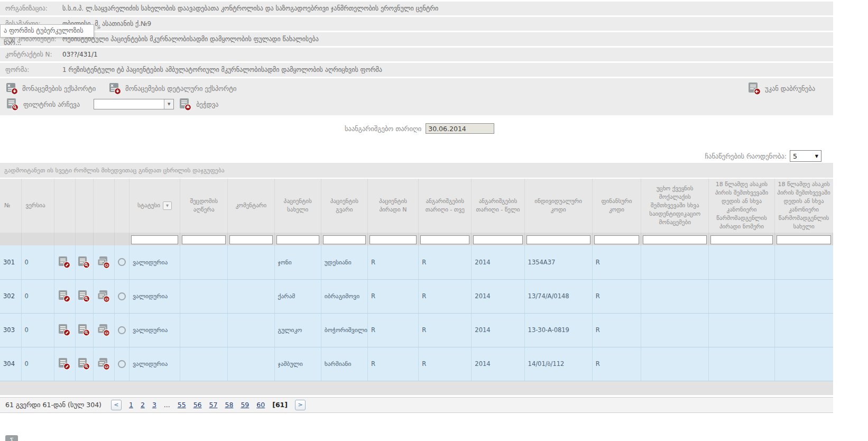 The width and height of the screenshot is (868, 441). I want to click on col-header-version: ვერსია, so click(38, 206).